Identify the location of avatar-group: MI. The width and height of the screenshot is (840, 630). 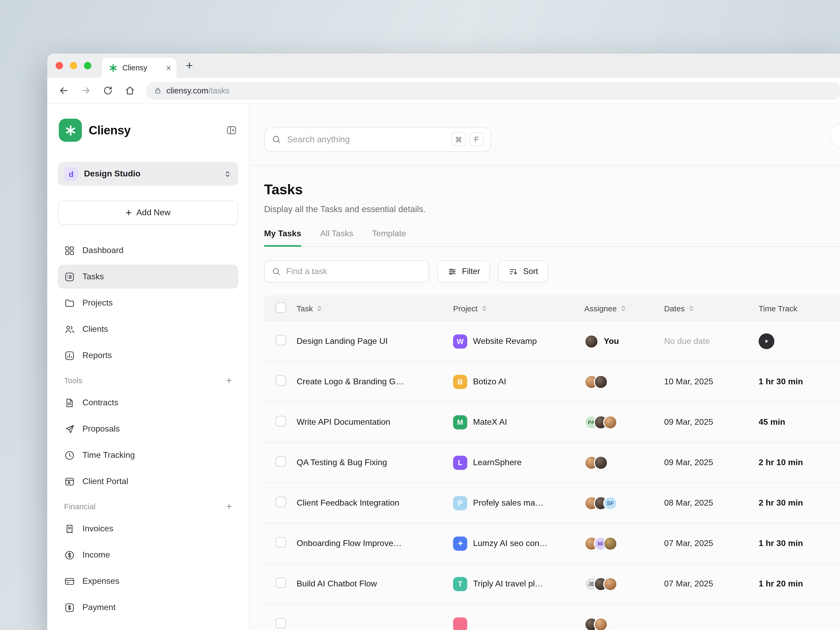
(601, 543).